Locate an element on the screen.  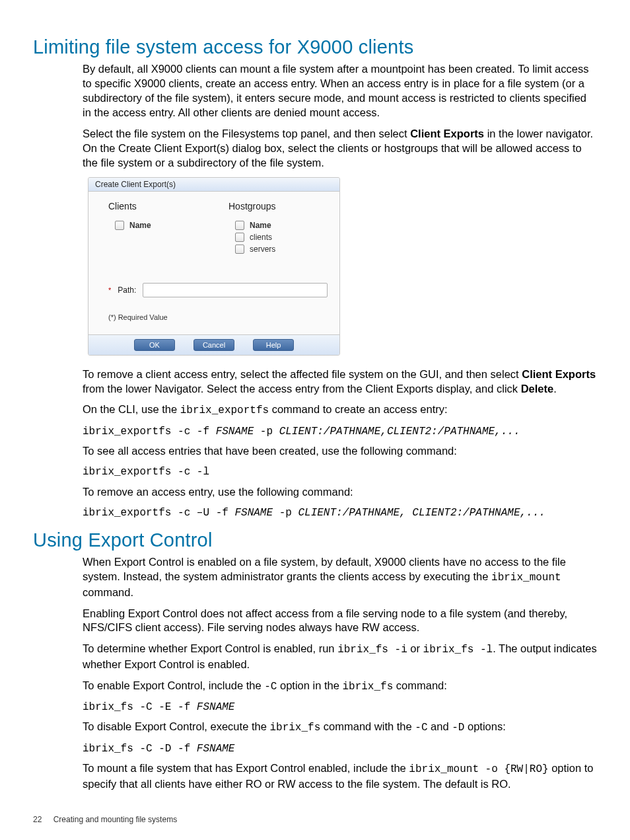
code: ibrix_exportfs -c –U -f is located at coordinates (158, 513).